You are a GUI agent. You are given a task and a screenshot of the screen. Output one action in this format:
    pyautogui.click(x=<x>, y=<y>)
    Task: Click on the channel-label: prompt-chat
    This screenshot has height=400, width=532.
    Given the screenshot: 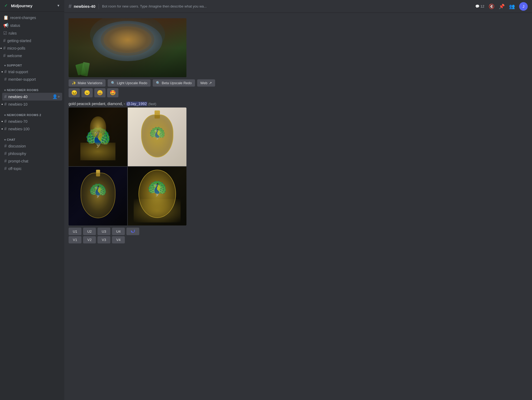 What is the action you would take?
    pyautogui.click(x=18, y=161)
    